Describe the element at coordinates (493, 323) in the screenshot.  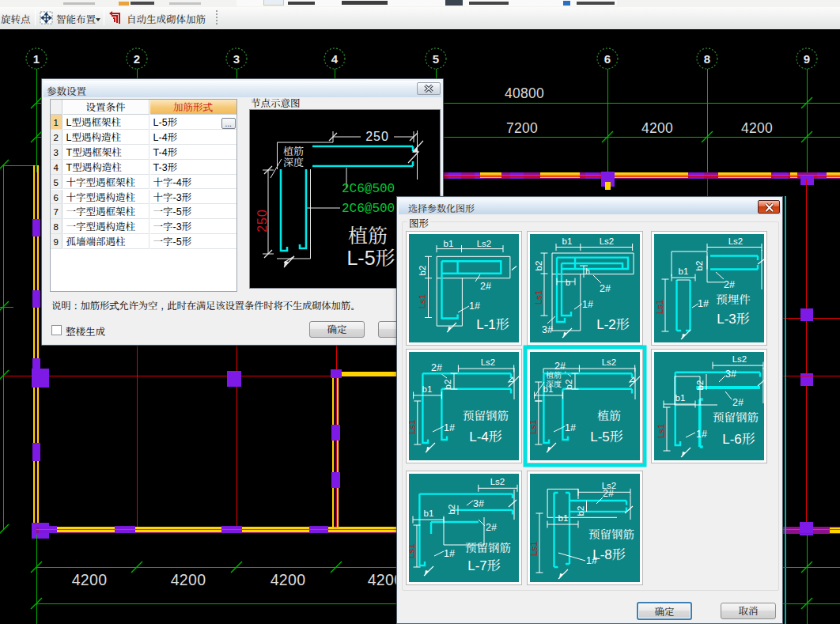
I see `svg-text: L-1形` at that location.